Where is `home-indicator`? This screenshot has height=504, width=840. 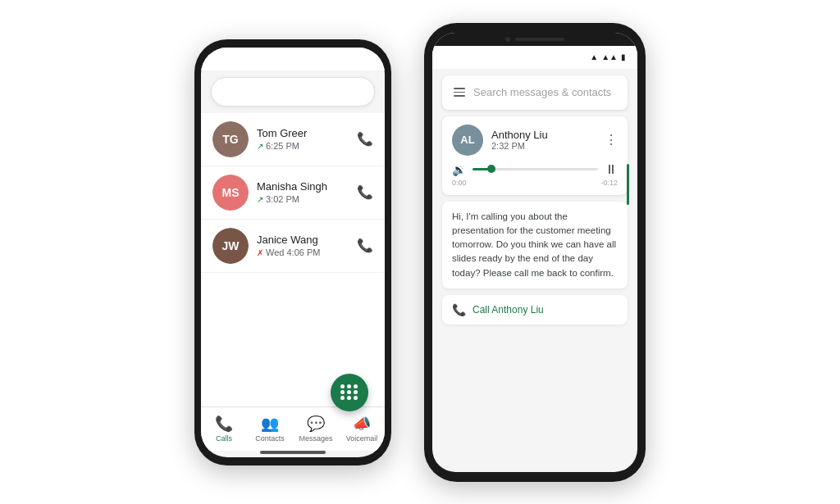 home-indicator is located at coordinates (293, 452).